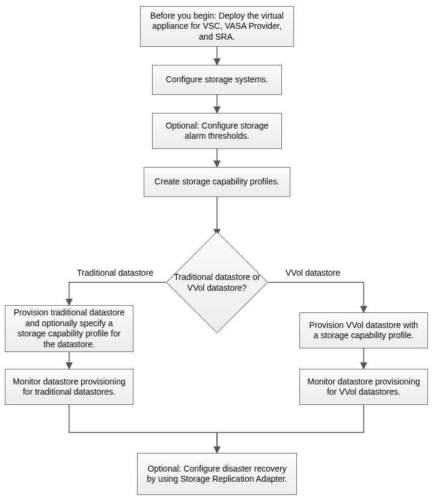 The image size is (434, 504). Describe the element at coordinates (217, 282) in the screenshot. I see `decision-text: Traditional datastore or VVol datastore?` at that location.